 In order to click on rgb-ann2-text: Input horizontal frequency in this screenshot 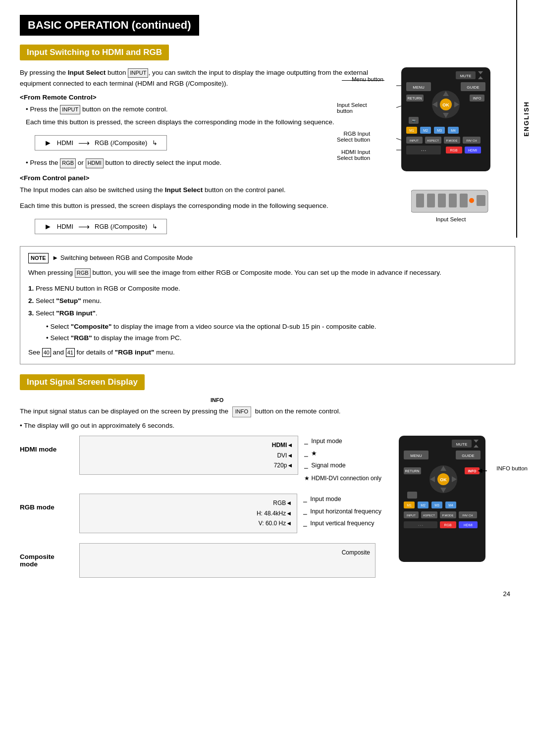, I will do `click(346, 512)`.